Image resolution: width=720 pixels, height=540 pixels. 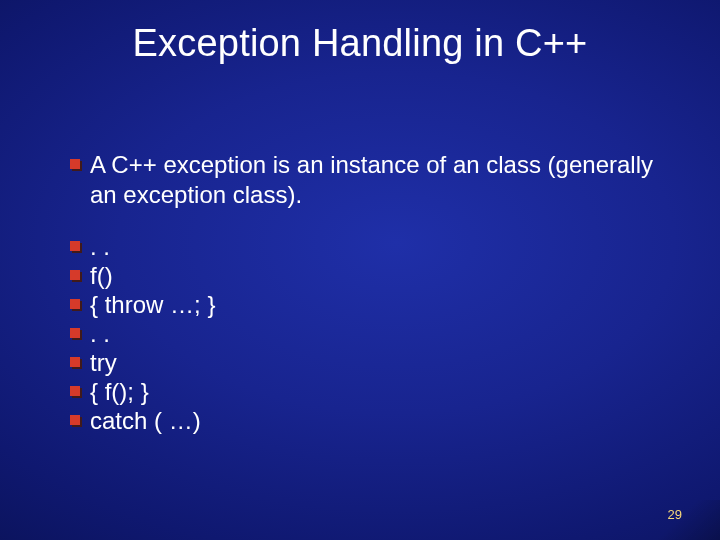 I want to click on corner-shadow, so click(x=660, y=520).